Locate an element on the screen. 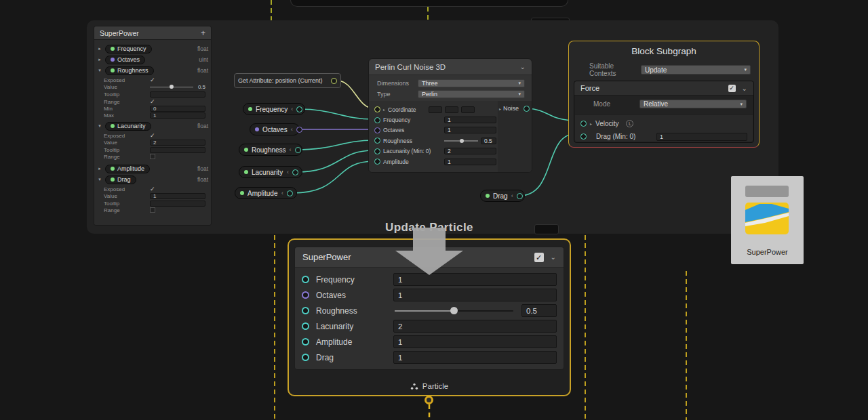 The image size is (868, 420). parameter-node-frequency: Frequency ‹ is located at coordinates (274, 109).